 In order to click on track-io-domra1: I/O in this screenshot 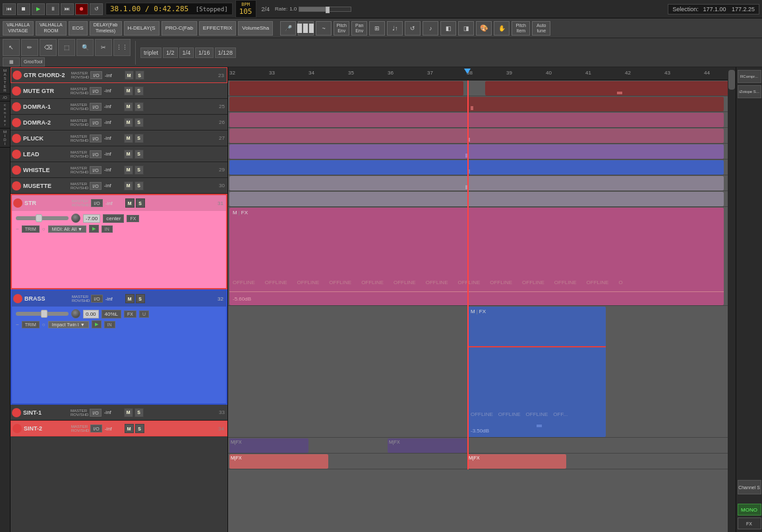, I will do `click(95, 107)`.